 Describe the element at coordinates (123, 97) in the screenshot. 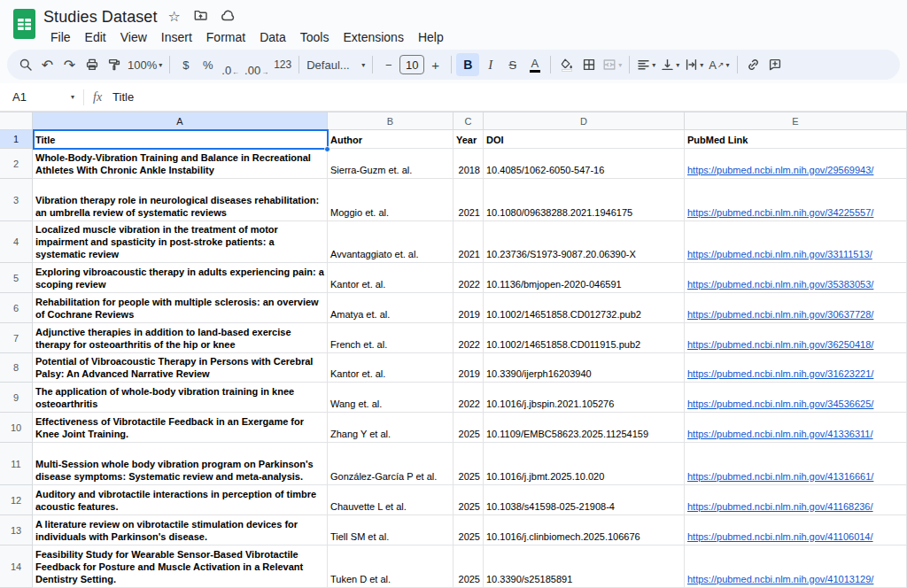

I see `formula-input: Title` at that location.